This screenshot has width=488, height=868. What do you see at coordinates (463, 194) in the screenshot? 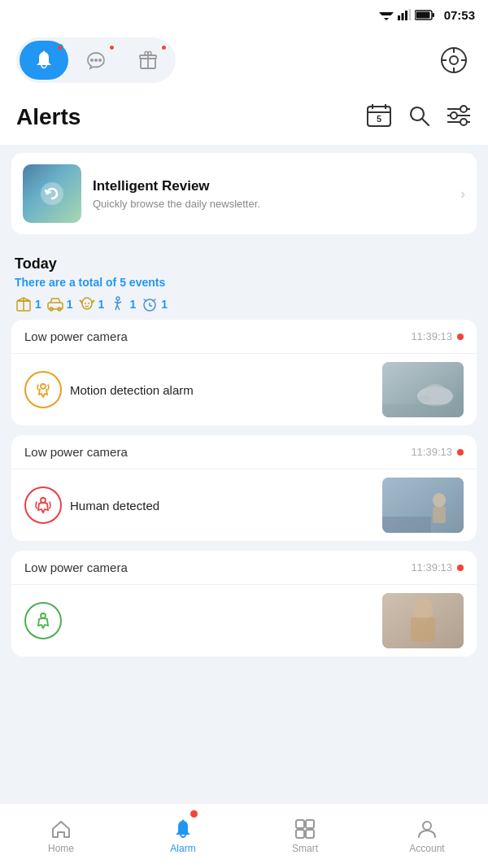
I see `chevron-right-icon: ›` at bounding box center [463, 194].